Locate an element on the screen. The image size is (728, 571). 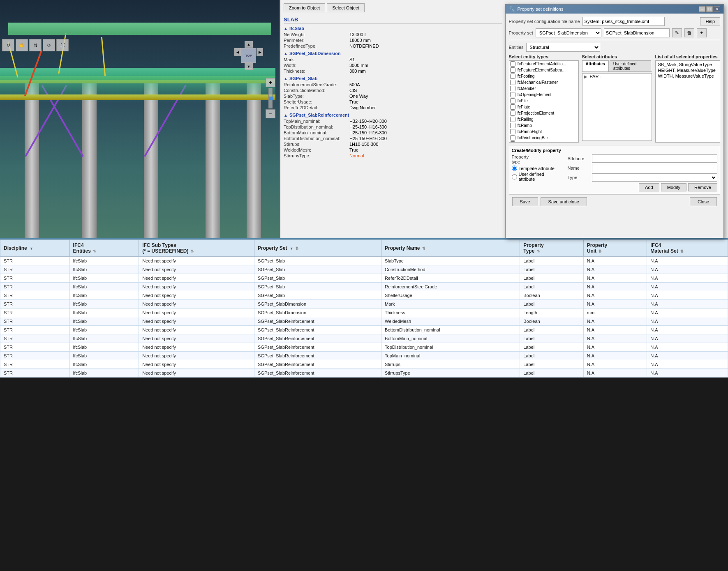
entity-list-item: IfcFeatureElementSubtra... is located at coordinates (544, 70).